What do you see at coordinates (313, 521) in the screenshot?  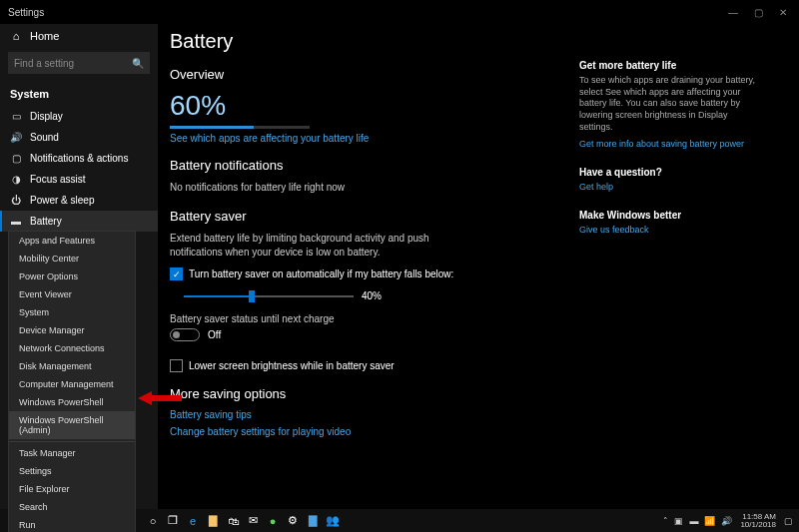 I see `app-icon: ▇` at bounding box center [313, 521].